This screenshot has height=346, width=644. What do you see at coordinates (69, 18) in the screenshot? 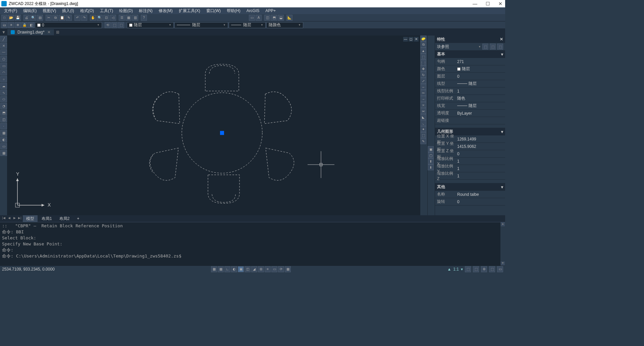
I see `matchprop-icon: ✎` at bounding box center [69, 18].